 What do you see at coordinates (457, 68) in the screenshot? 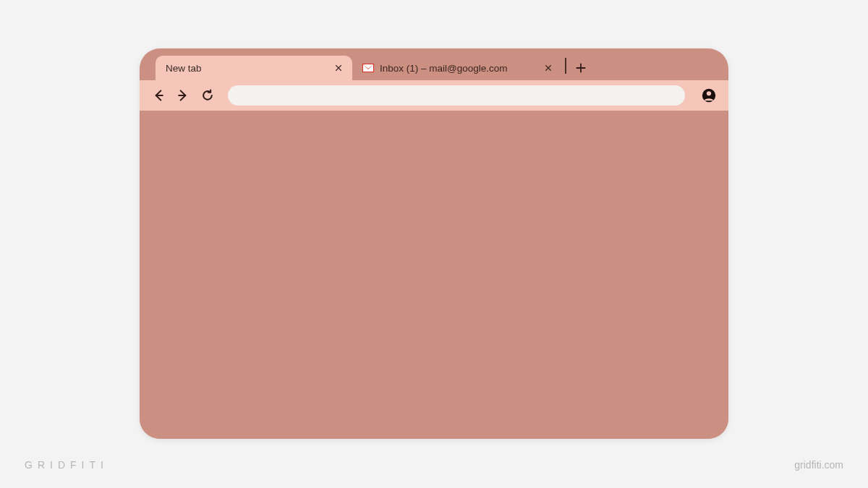
I see `tab-inactive: Inbox (1) – mail@google.com` at bounding box center [457, 68].